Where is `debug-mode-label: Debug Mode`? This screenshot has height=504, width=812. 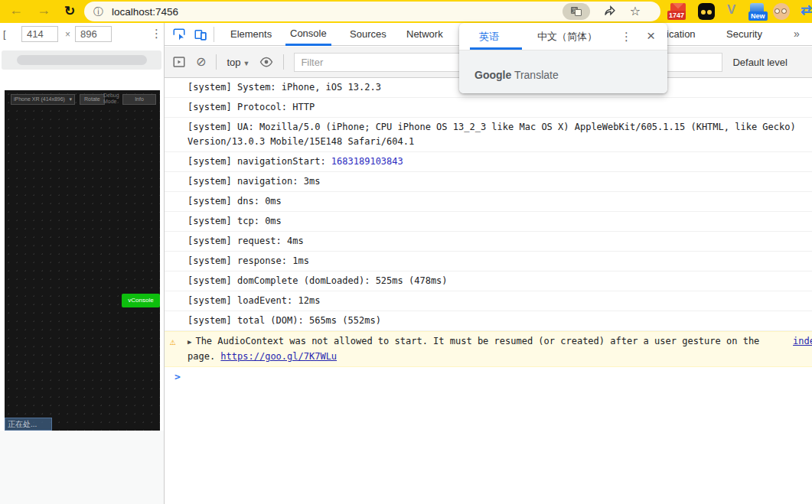 debug-mode-label: Debug Mode is located at coordinates (112, 99).